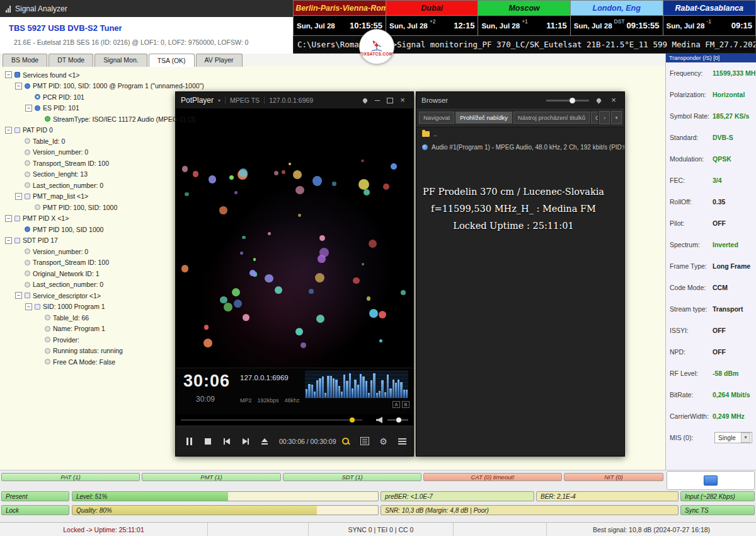 This screenshot has height=536, width=756. What do you see at coordinates (88, 86) in the screenshot?
I see `tree-item: PMT PID: 100, SID: 1000 @ Program 1 ("un…` at bounding box center [88, 86].